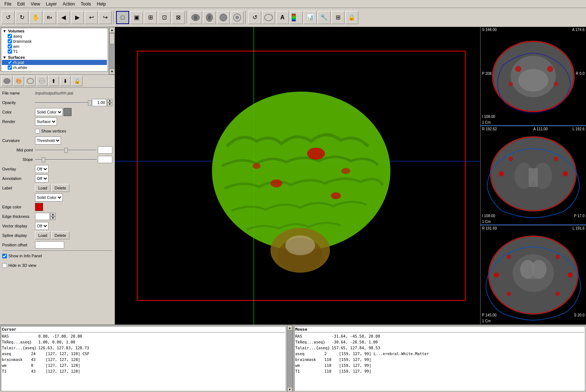 The image size is (586, 392). Describe the element at coordinates (42, 81) in the screenshot. I see `icon-btn-mesh` at that location.